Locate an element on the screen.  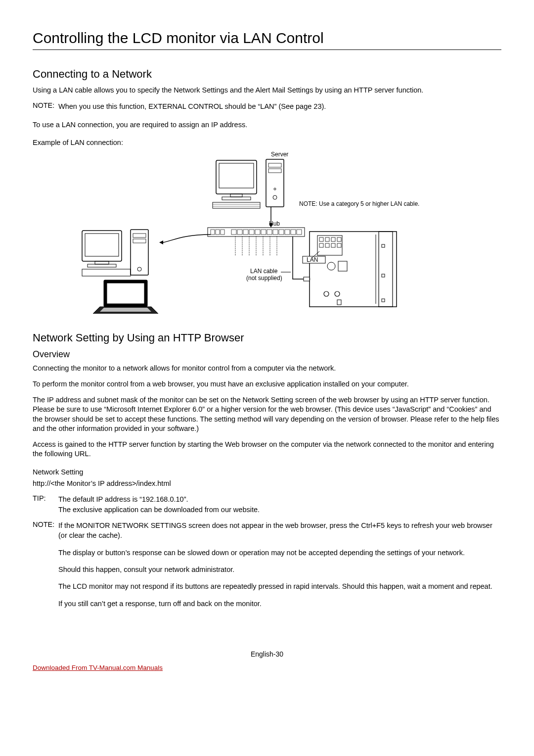
section1-p1: Using a LAN cable allows you to specify … is located at coordinates (267, 91).